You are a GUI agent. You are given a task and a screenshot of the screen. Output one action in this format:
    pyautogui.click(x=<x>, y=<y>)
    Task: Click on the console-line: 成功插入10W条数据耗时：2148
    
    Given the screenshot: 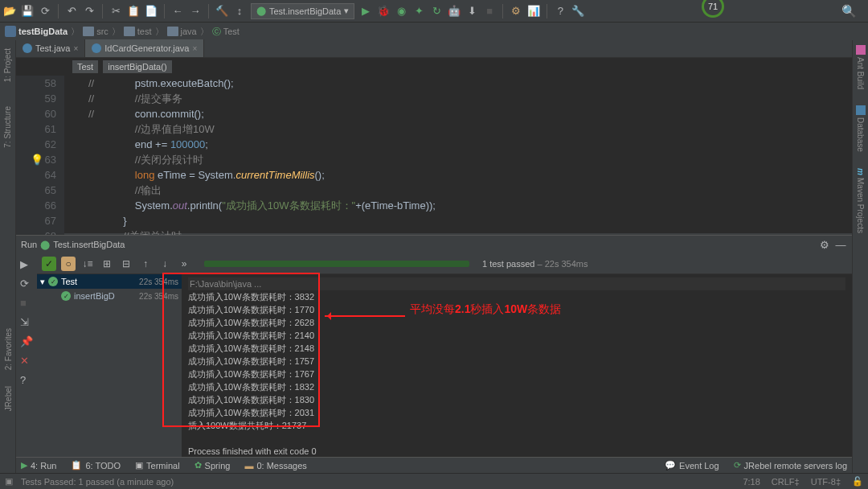 What is the action you would take?
    pyautogui.click(x=517, y=348)
    